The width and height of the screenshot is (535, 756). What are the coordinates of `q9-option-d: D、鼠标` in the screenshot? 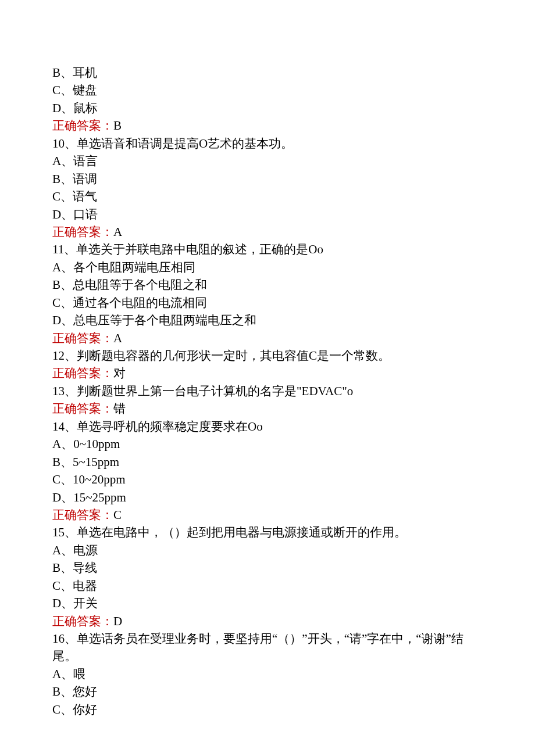 It's located at (268, 108).